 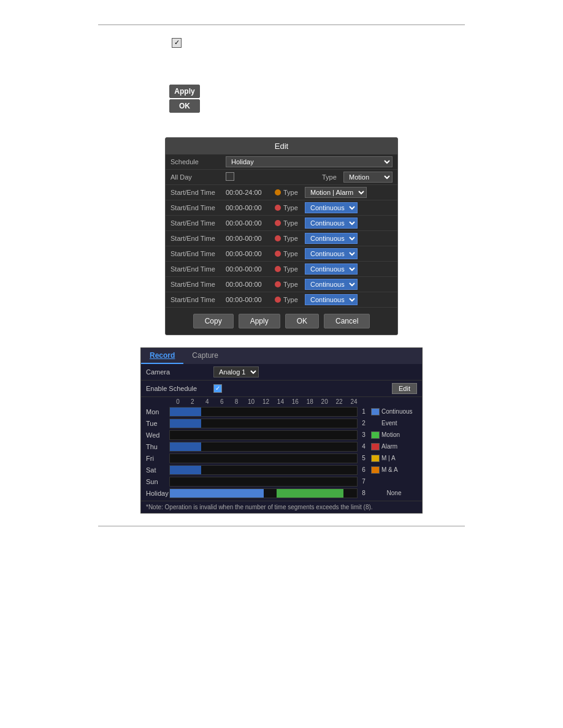 I want to click on edit-dialog-wrapper: Edit Schedule Holiday All Day Type Motio…, so click(x=282, y=237).